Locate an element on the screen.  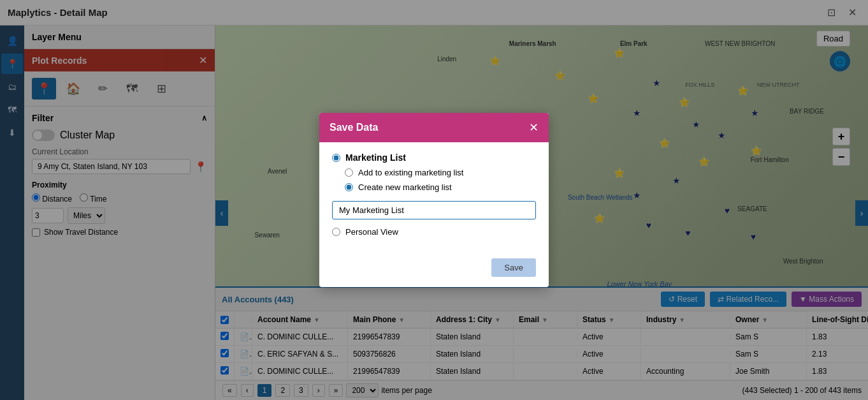
add-existing-row: Add to existing marketing list is located at coordinates (440, 172).